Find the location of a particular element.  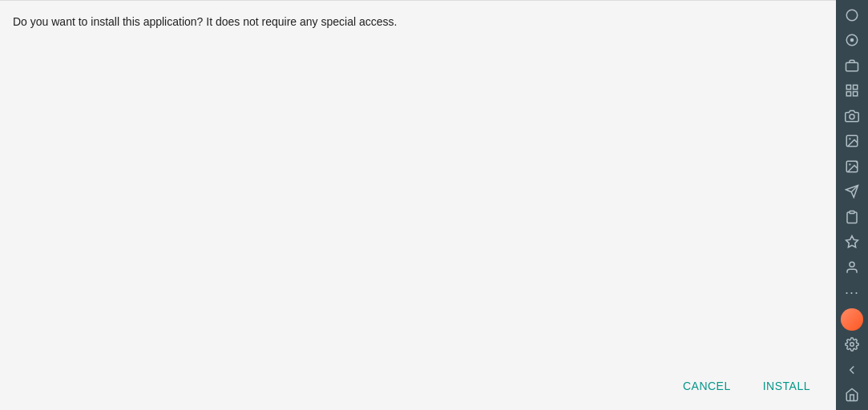

circle-outline-icon is located at coordinates (852, 15).